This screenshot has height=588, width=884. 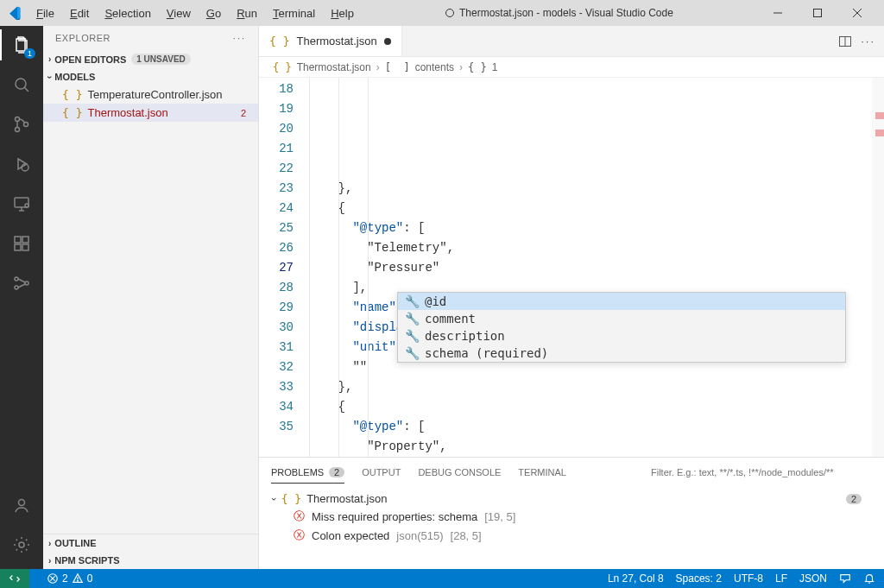 What do you see at coordinates (22, 297) in the screenshot?
I see `activity-bar: 1` at bounding box center [22, 297].